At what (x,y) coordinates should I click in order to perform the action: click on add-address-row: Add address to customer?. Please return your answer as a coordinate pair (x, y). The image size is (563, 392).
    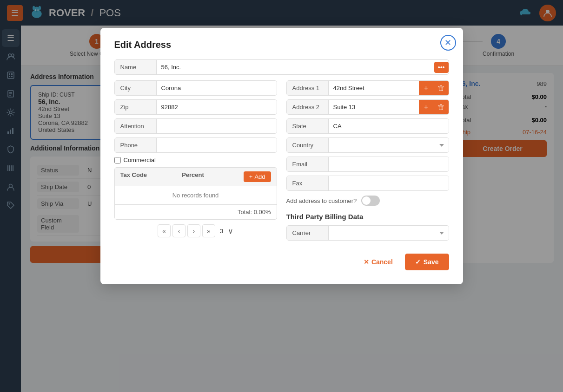
    Looking at the image, I should click on (368, 201).